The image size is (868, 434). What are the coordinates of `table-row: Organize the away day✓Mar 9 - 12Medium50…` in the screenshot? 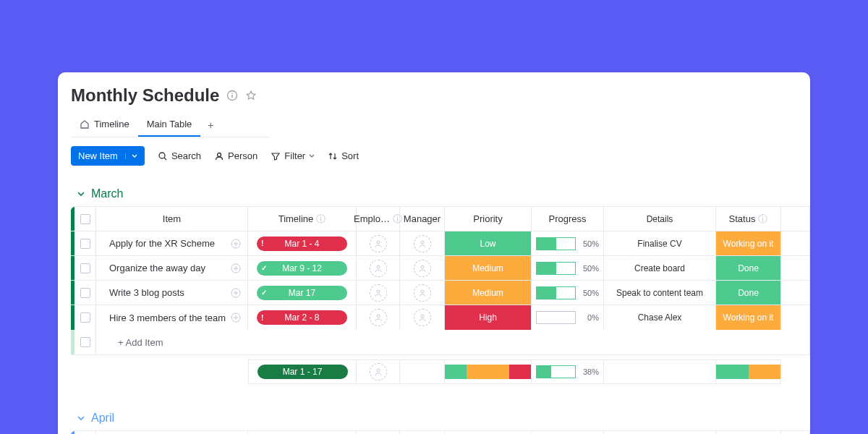 It's located at (440, 268).